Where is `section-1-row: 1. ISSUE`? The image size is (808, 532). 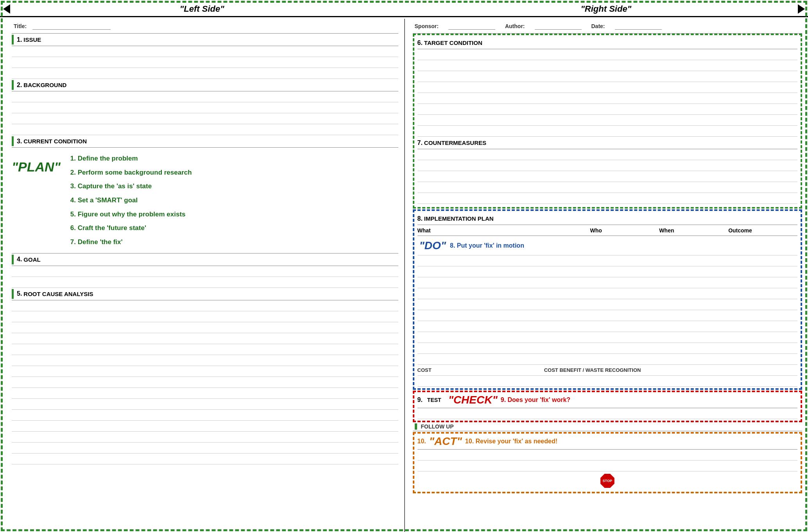
section-1-row: 1. ISSUE is located at coordinates (205, 40).